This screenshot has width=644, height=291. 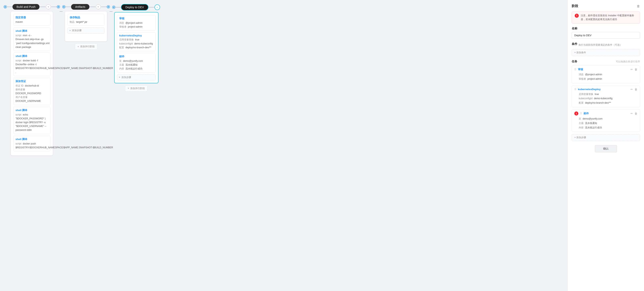 I want to click on add-step-panel-button: + 添加步骤, so click(x=606, y=138).